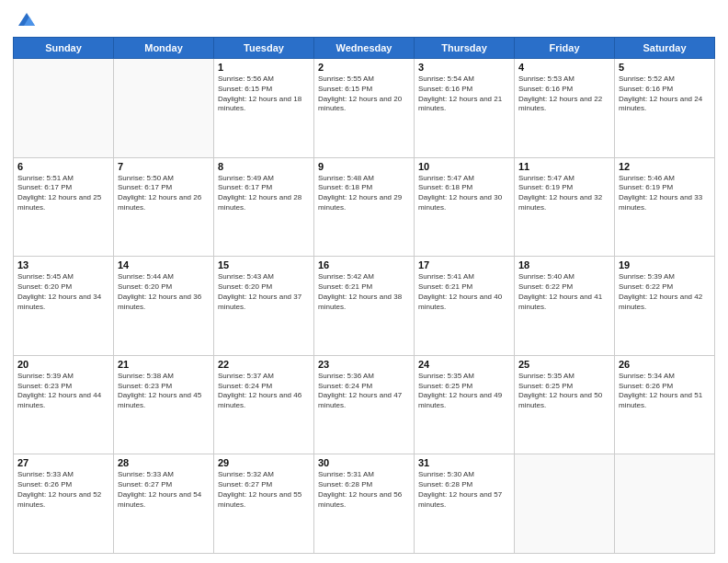 This screenshot has height=563, width=728. I want to click on day-cell: 3Sunrise: 5:54 AMSunset: 6:16 PMDaylight…, so click(465, 109).